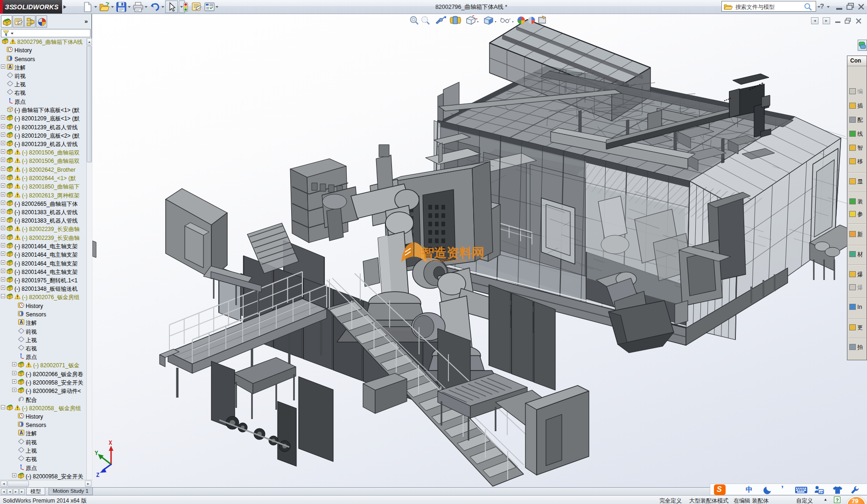  Describe the element at coordinates (821, 492) in the screenshot. I see `svg-text: 25` at that location.